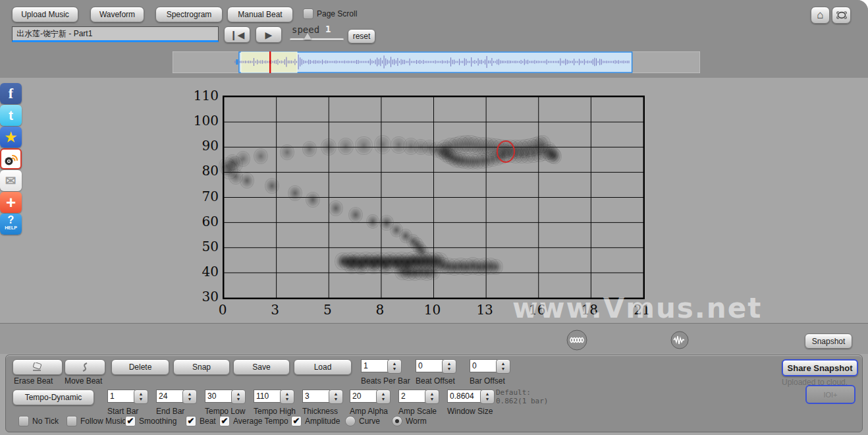 The image size is (868, 435). Describe the element at coordinates (261, 421) in the screenshot. I see `checkbox-label: Average Tempo` at that location.